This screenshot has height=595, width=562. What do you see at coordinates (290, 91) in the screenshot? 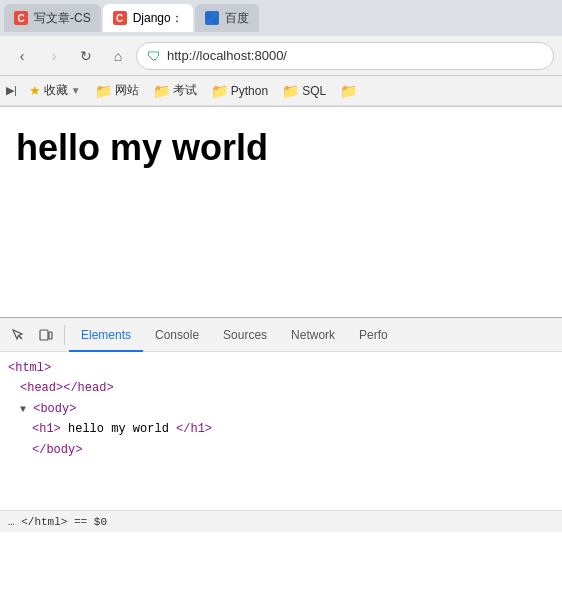
I see `folder-icon-4: 📁` at bounding box center [290, 91].